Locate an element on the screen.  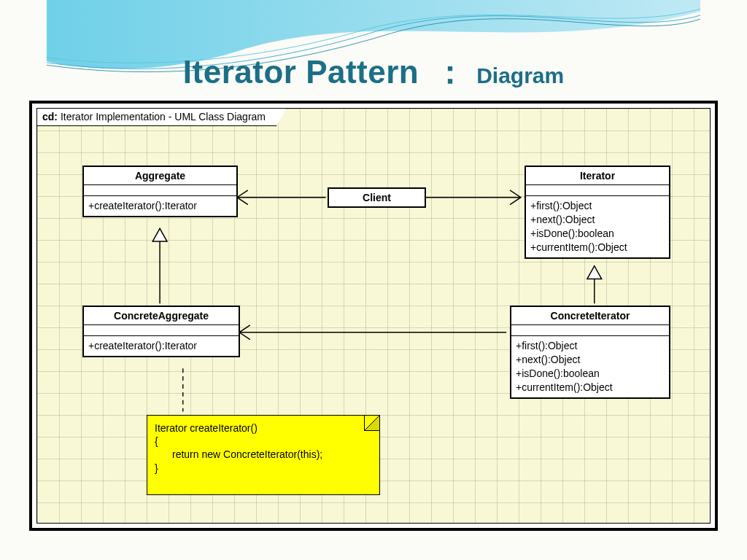
class-name: Iterator is located at coordinates (597, 176).